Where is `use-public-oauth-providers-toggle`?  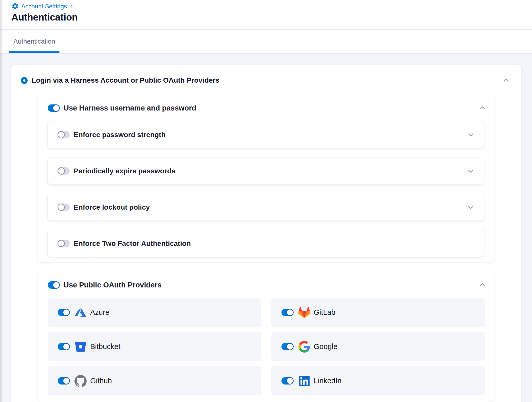 use-public-oauth-providers-toggle is located at coordinates (54, 285).